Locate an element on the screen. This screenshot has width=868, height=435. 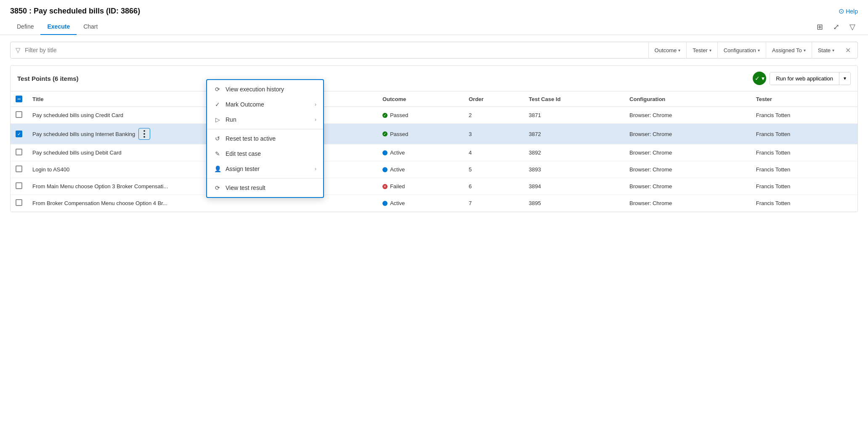
run-for-web-application-button: Run for web application is located at coordinates (804, 78).